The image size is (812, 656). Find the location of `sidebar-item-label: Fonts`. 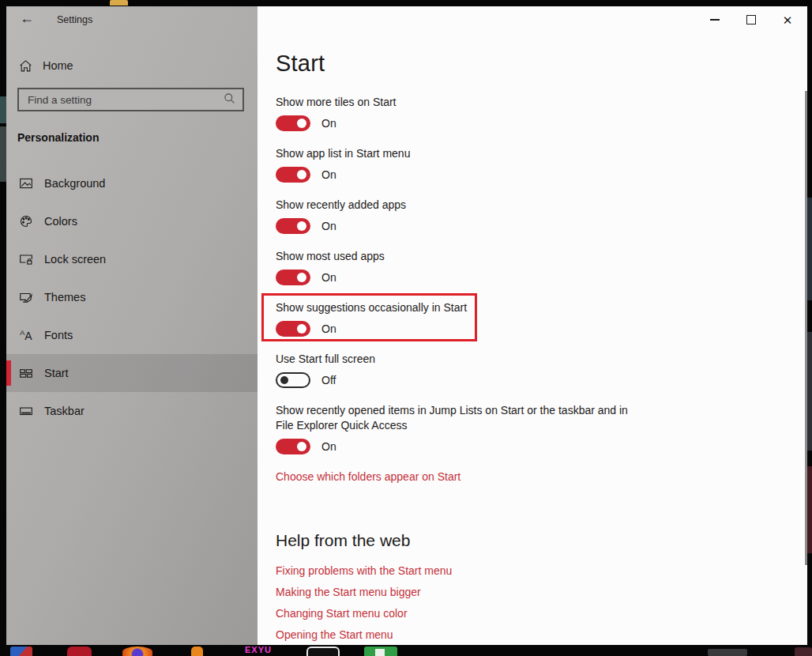

sidebar-item-label: Fonts is located at coordinates (58, 335).